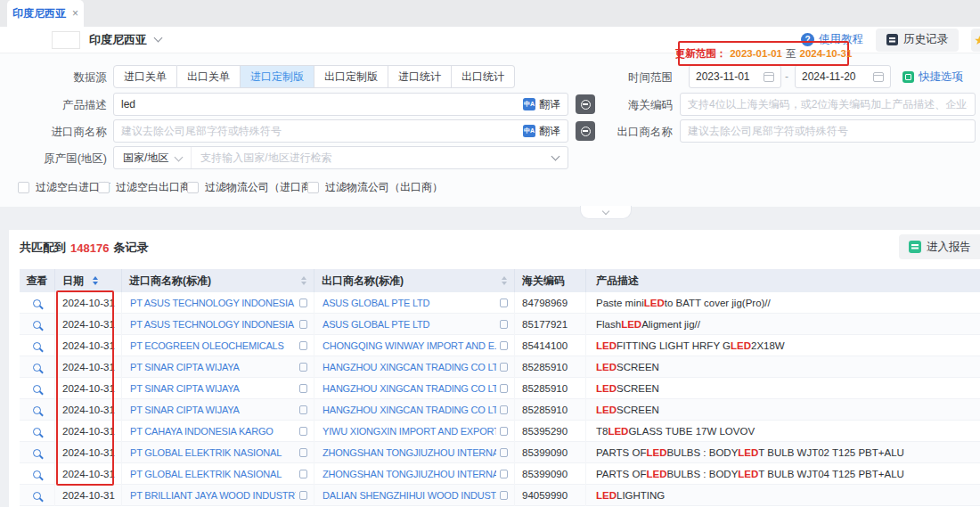 The height and width of the screenshot is (507, 980). I want to click on start-date-input: 2023-11-01, so click(735, 77).